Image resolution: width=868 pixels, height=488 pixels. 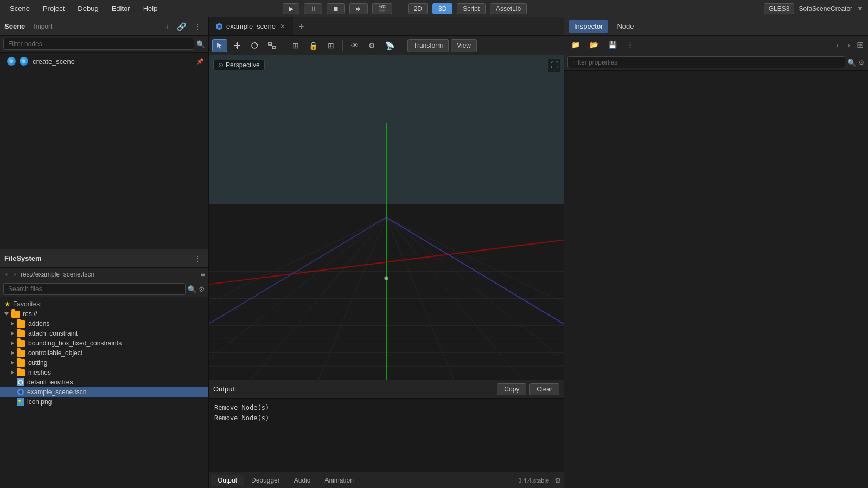 What do you see at coordinates (464, 46) in the screenshot?
I see `view-btn: View` at bounding box center [464, 46].